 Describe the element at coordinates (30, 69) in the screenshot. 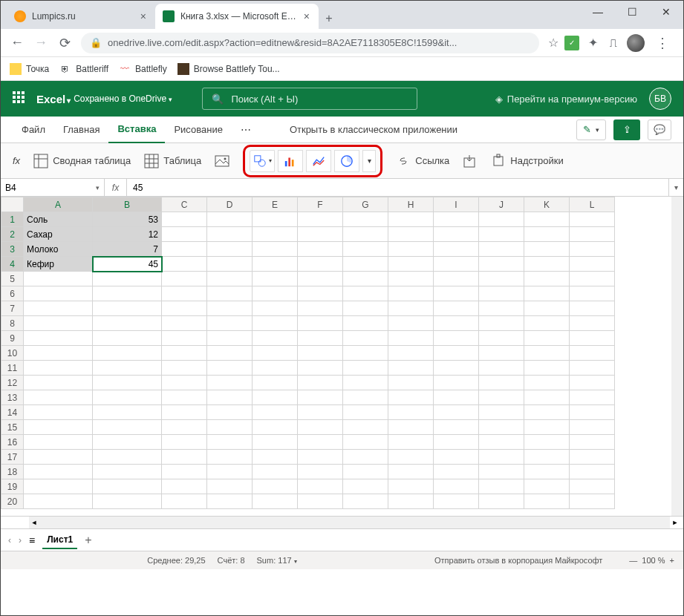

I see `bookmark-item: Точка` at that location.